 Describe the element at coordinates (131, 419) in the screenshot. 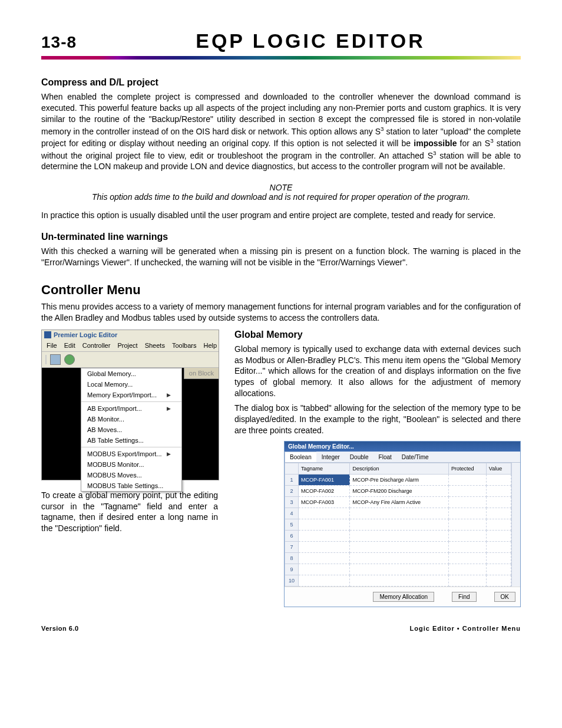

I see `menu-ab-monitor: AB Monitor...` at that location.